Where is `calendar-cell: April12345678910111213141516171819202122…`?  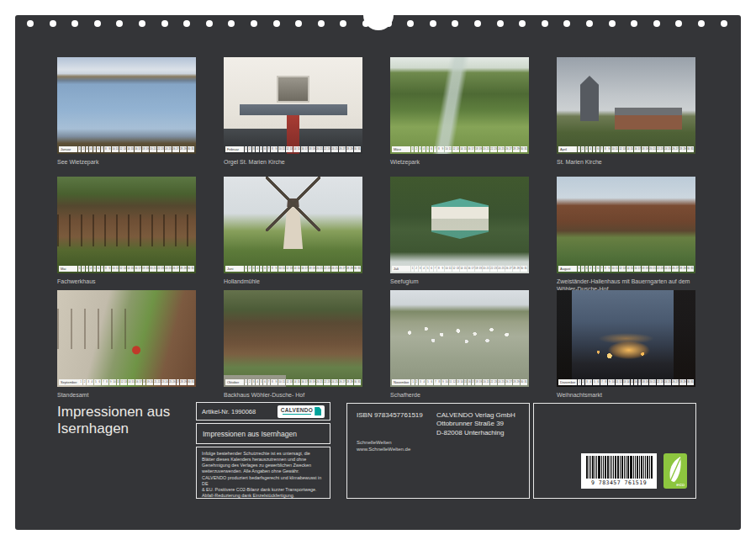
calendar-cell: April12345678910111213141516171819202122… is located at coordinates (626, 117).